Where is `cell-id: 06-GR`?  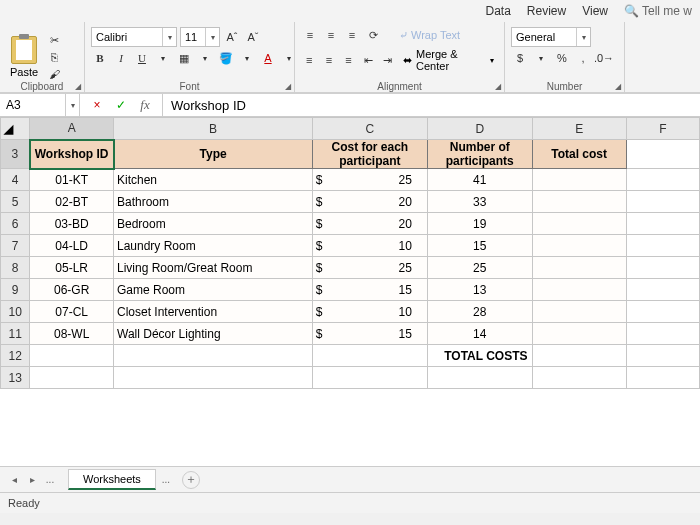
cell-id: 06-GR is located at coordinates (72, 290).